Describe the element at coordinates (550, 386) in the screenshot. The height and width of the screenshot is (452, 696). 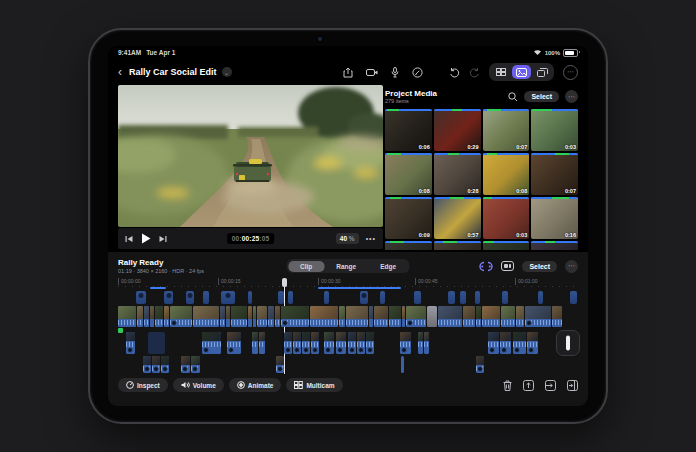
I see `insert-icon` at that location.